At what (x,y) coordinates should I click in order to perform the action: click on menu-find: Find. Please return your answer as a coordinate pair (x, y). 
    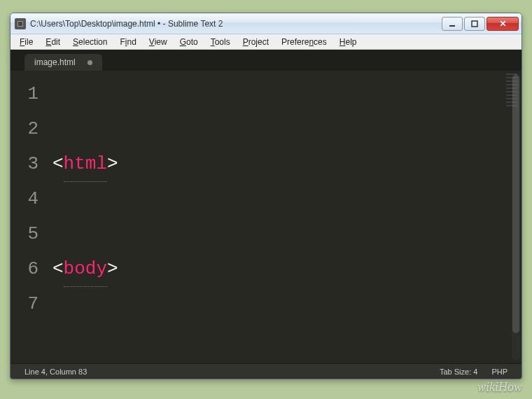
    Looking at the image, I should click on (127, 42).